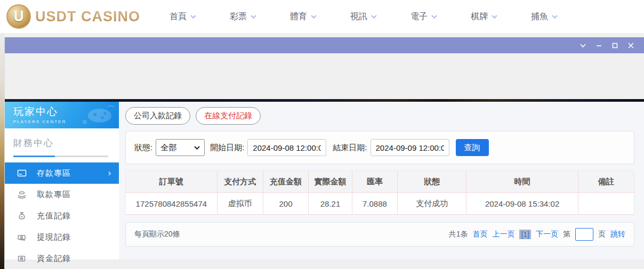 The image size is (644, 269). I want to click on nav-item-sports: 體育, so click(303, 17).